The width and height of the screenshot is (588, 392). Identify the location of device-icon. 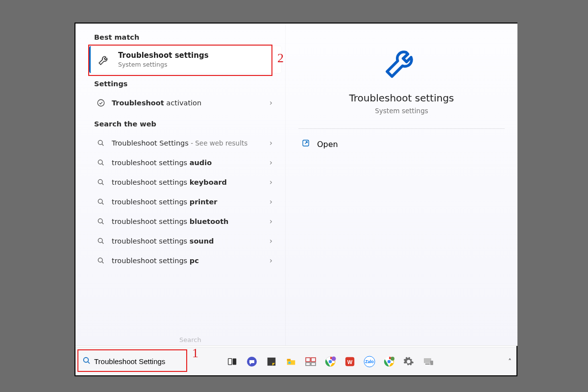
(428, 362).